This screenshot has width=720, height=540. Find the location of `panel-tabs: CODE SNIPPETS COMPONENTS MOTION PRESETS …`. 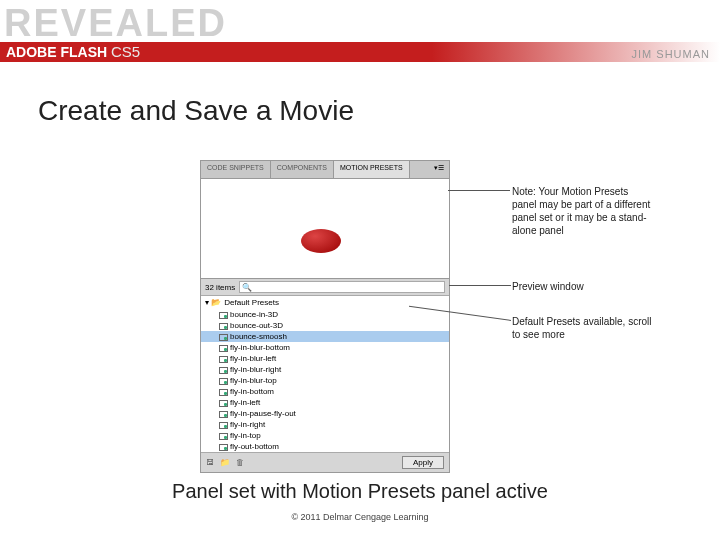

panel-tabs: CODE SNIPPETS COMPONENTS MOTION PRESETS … is located at coordinates (325, 170).